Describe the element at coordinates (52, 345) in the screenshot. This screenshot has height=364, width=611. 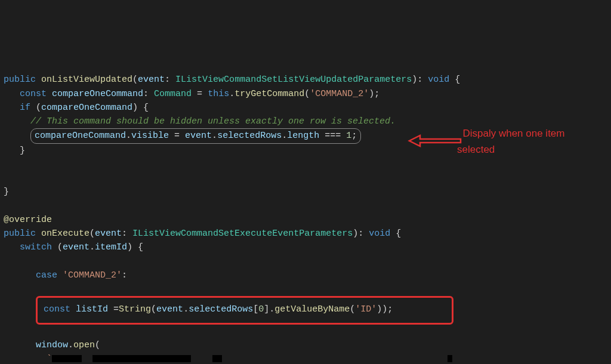
I see `code-line-16: window.open(` at that location.